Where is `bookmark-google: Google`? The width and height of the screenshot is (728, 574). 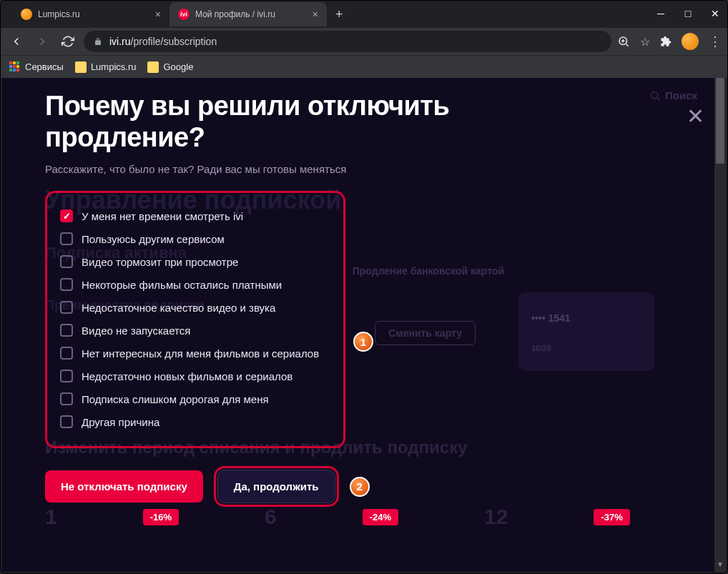 bookmark-google: Google is located at coordinates (170, 67).